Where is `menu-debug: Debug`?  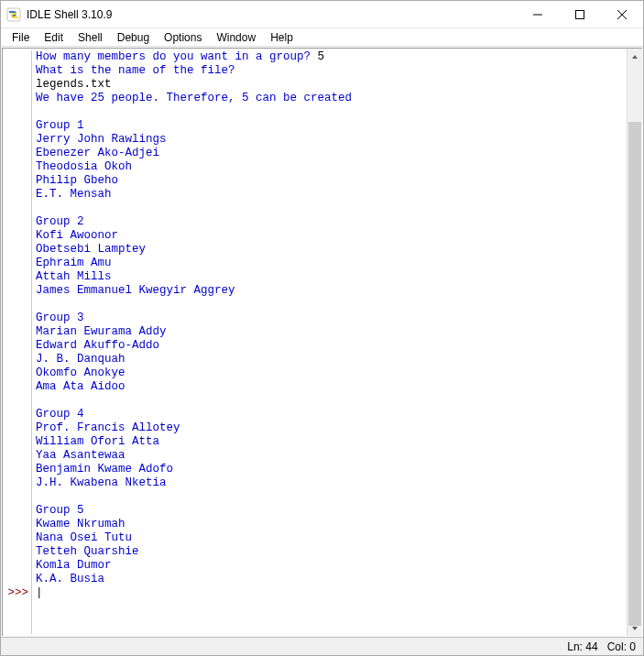
menu-debug: Debug is located at coordinates (134, 38).